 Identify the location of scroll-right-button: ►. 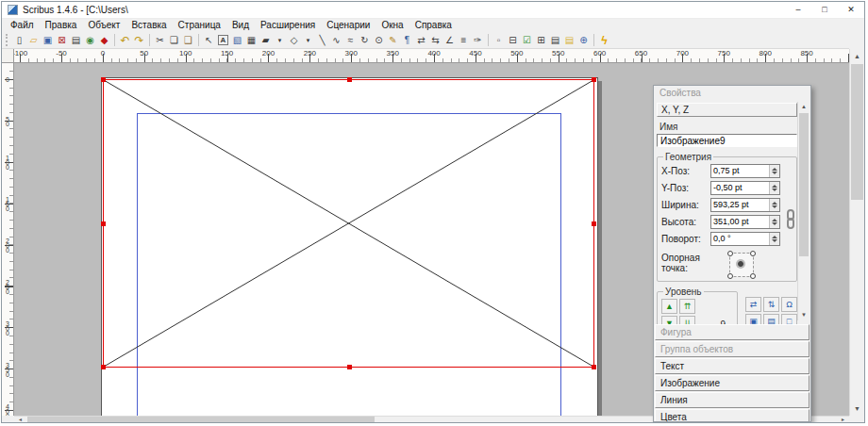
(843, 419).